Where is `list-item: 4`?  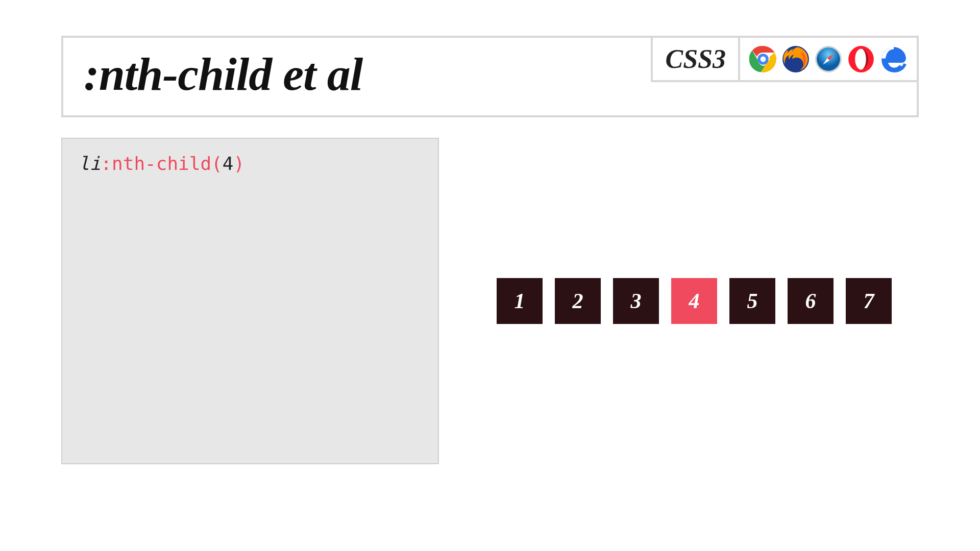 list-item: 4 is located at coordinates (694, 301).